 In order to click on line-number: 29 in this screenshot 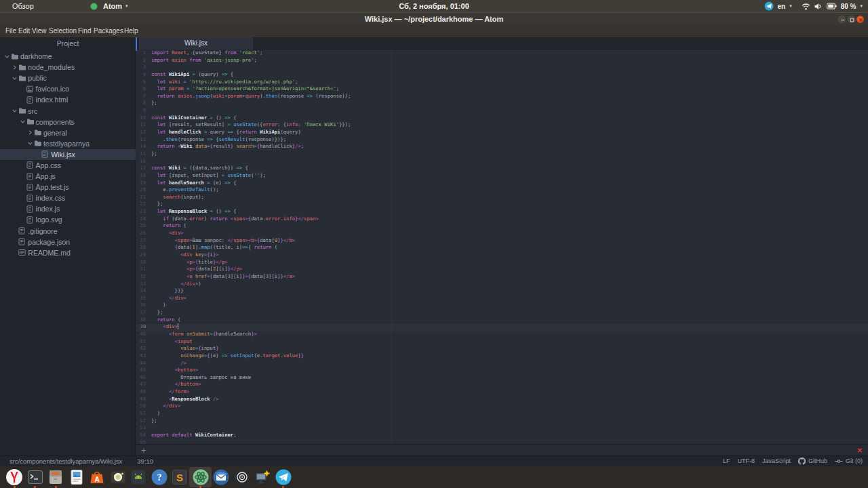, I will do `click(141, 255)`.